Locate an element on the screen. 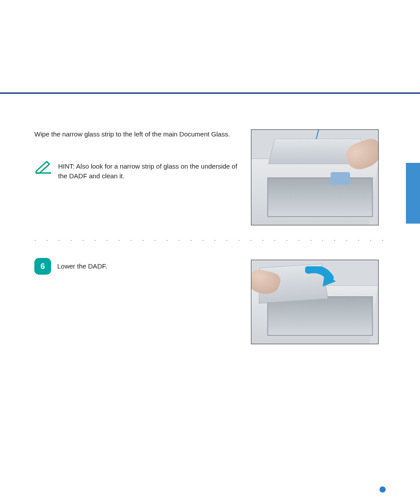 This screenshot has width=420, height=504. curved-arrow-icon is located at coordinates (321, 280).